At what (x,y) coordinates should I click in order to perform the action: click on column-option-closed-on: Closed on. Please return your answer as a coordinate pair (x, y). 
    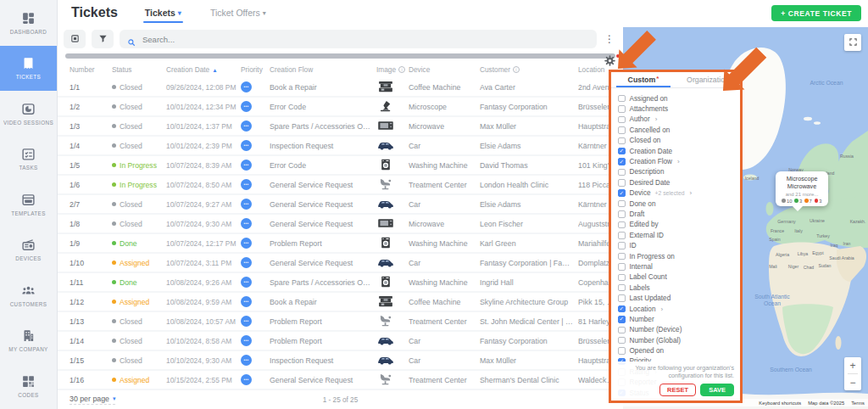
    Looking at the image, I should click on (677, 141).